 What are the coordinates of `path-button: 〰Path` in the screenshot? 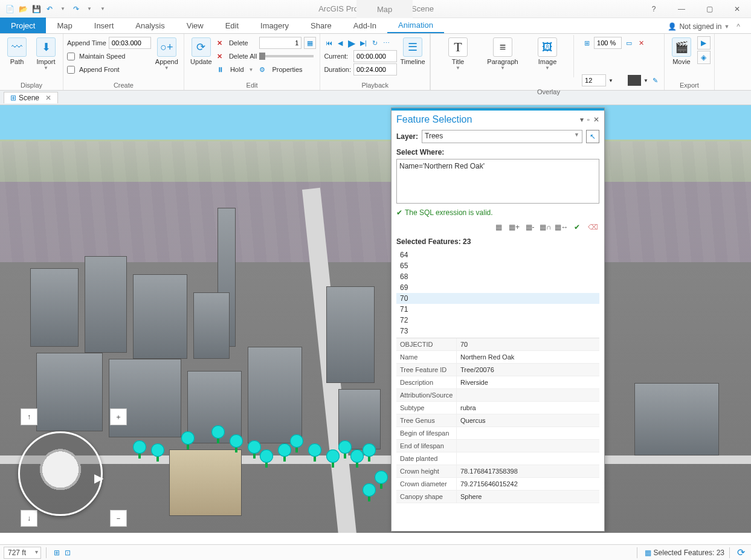 It's located at (17, 50).